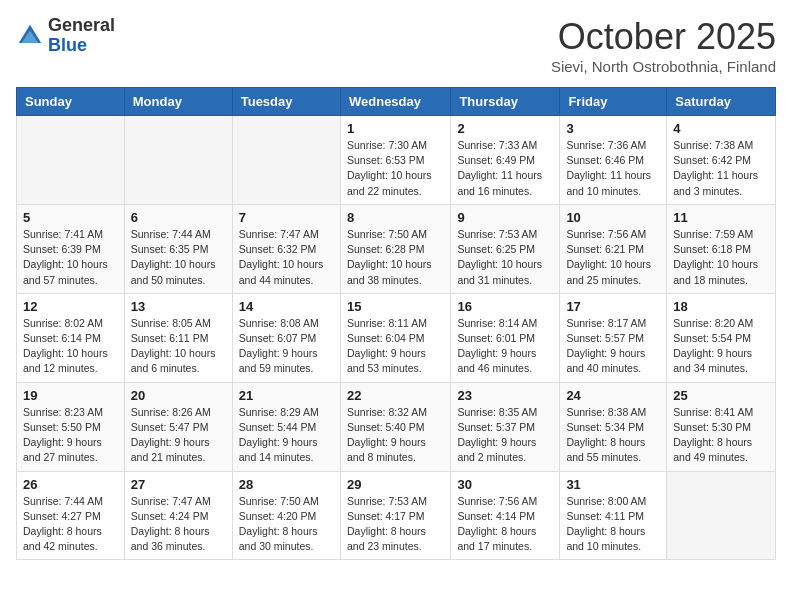  Describe the element at coordinates (82, 36) in the screenshot. I see `logo-text: General Blue` at that location.